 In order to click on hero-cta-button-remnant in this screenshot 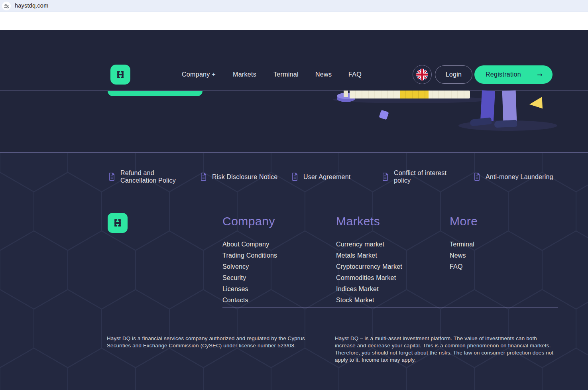, I will do `click(155, 93)`.